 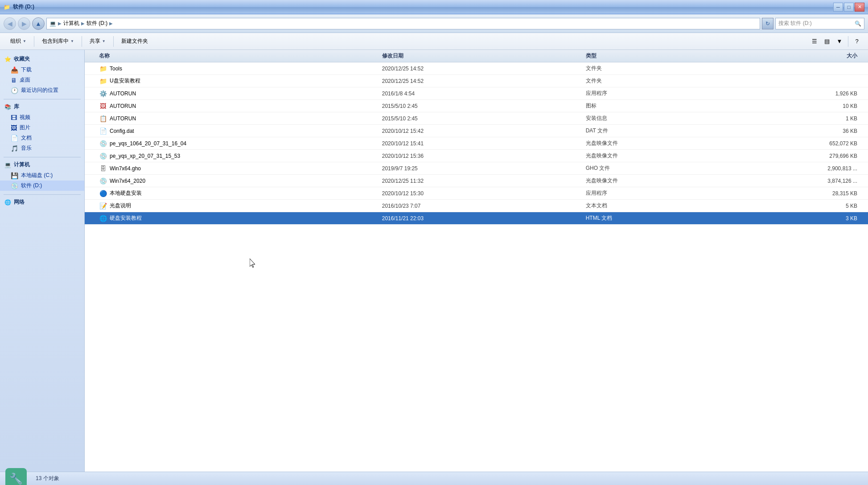 What do you see at coordinates (665, 106) in the screenshot?
I see `file-type-cell: 图标` at bounding box center [665, 106].